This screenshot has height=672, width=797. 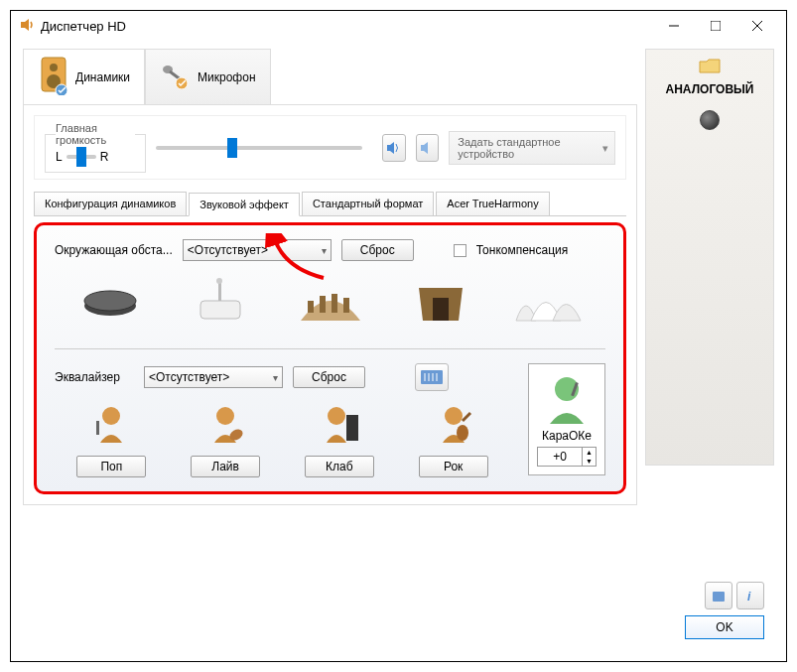 I want to click on environment-dropdown: <Отсутствует>, so click(x=257, y=250).